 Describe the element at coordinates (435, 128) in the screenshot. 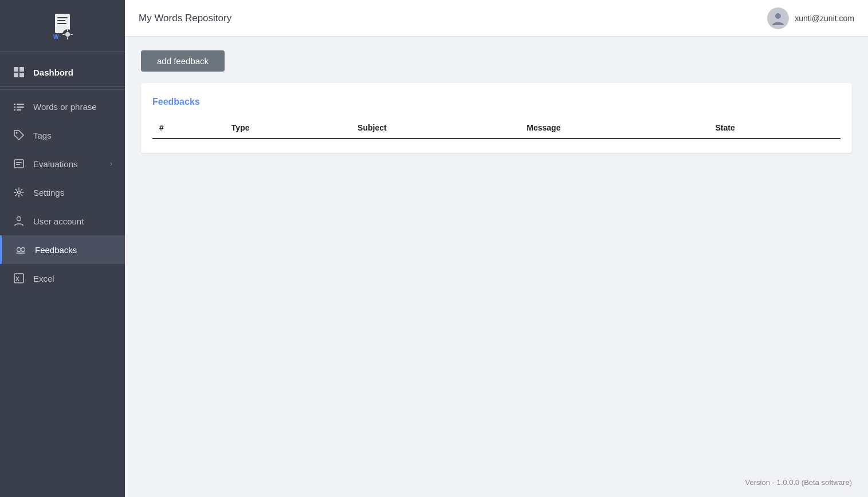

I see `col-subject: Subject` at that location.